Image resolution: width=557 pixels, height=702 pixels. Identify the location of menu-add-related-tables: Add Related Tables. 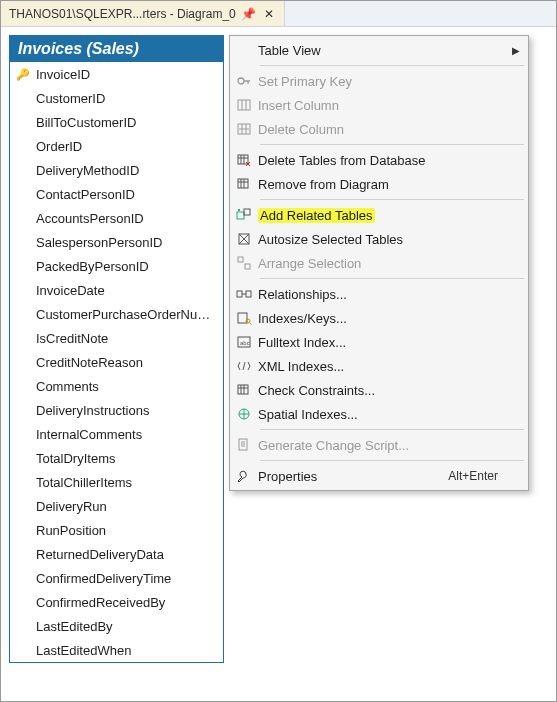
(379, 215).